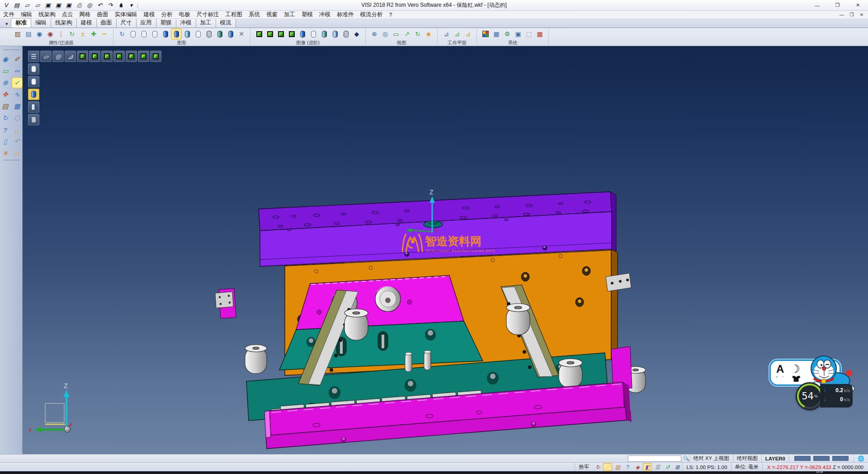 This screenshot has width=868, height=474. What do you see at coordinates (90, 5) in the screenshot?
I see `print-preview-icon: ◎` at bounding box center [90, 5].